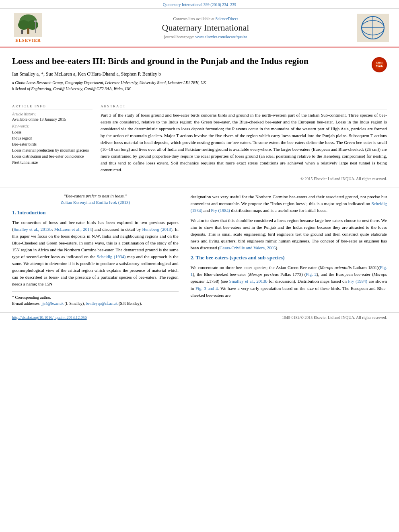 The image size is (399, 532). Describe the element at coordinates (289, 271) in the screenshot. I see `ref-fig1: Fig. 1` at that location.